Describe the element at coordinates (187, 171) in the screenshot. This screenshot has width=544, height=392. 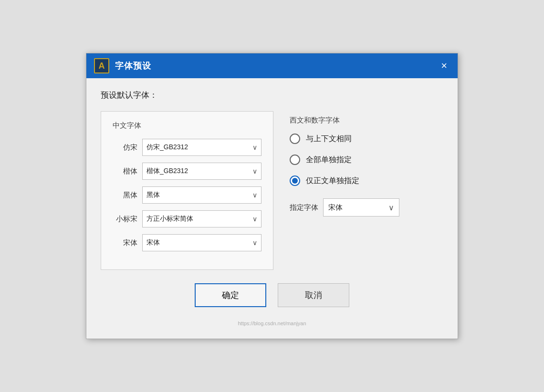
I see `font-row-kai-ti: 楷体 楷体_GB2312 ∨` at that location.